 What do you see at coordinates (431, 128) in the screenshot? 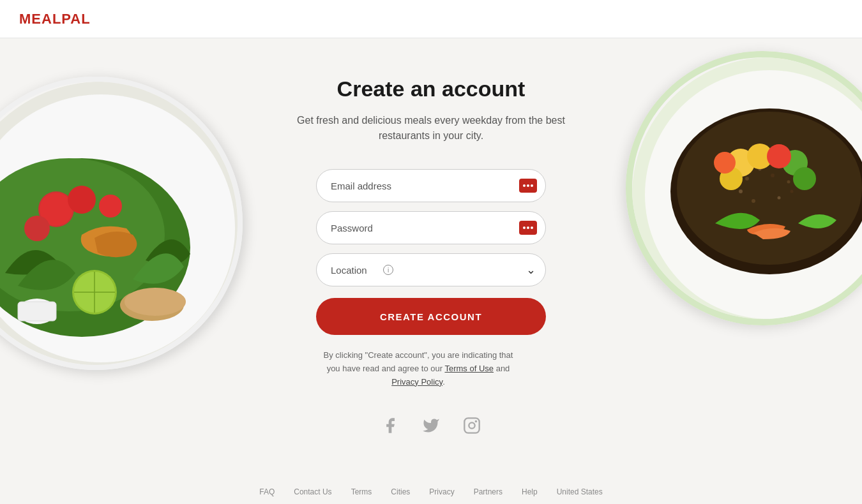
I see `page-subtitle: Get fresh and delicious meals every week…` at bounding box center [431, 128].